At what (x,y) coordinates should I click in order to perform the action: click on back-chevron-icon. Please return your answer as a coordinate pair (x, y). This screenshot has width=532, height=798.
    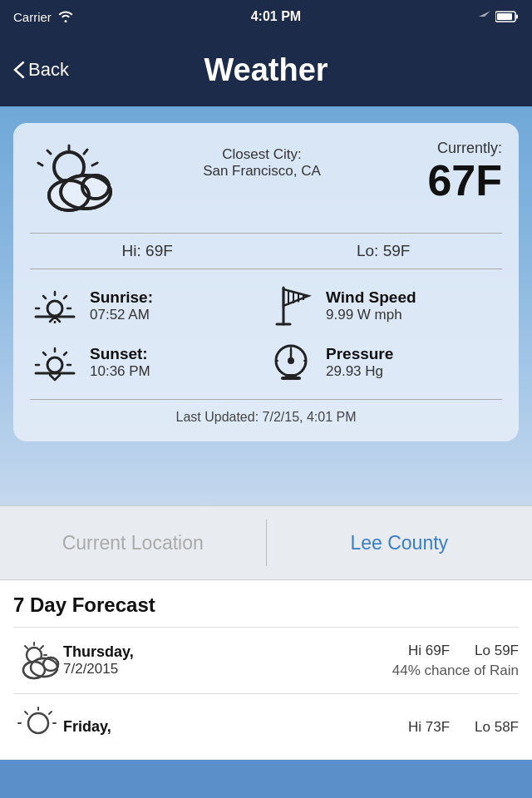
    Looking at the image, I should click on (19, 70).